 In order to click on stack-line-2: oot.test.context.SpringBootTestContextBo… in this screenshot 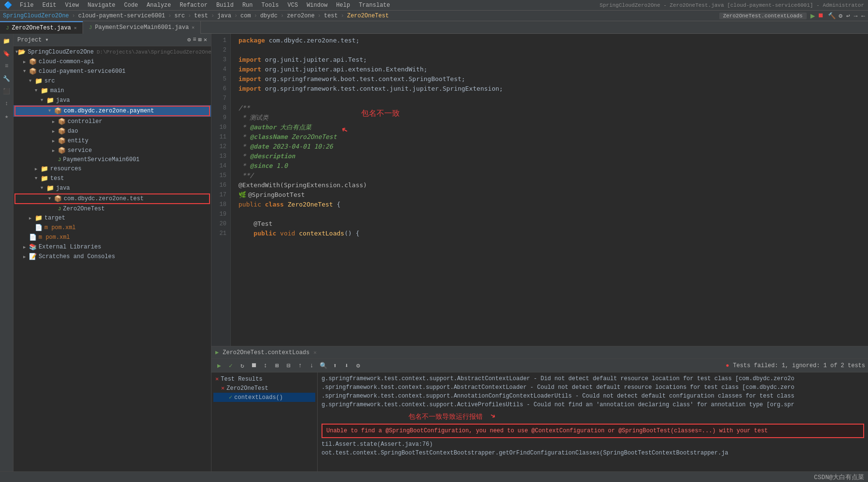, I will do `click(593, 453)`.